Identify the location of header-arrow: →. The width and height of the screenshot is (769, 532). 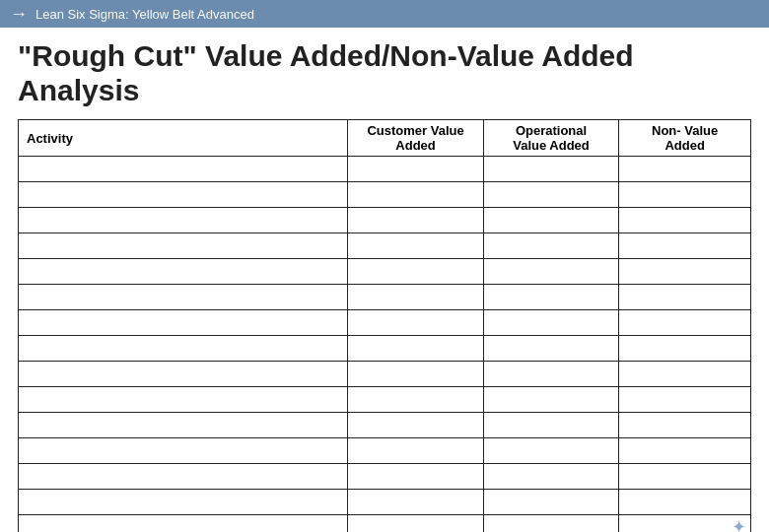
(19, 14).